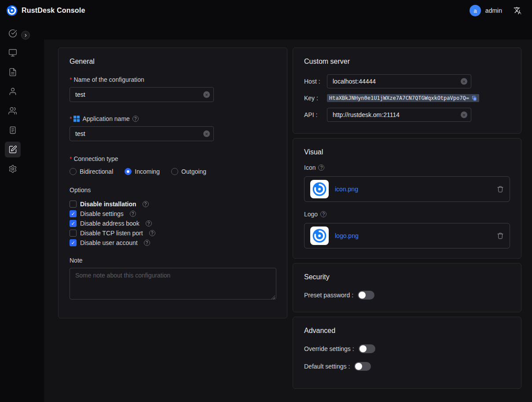 The image size is (532, 402). I want to click on app-name-label: Application name, so click(172, 119).